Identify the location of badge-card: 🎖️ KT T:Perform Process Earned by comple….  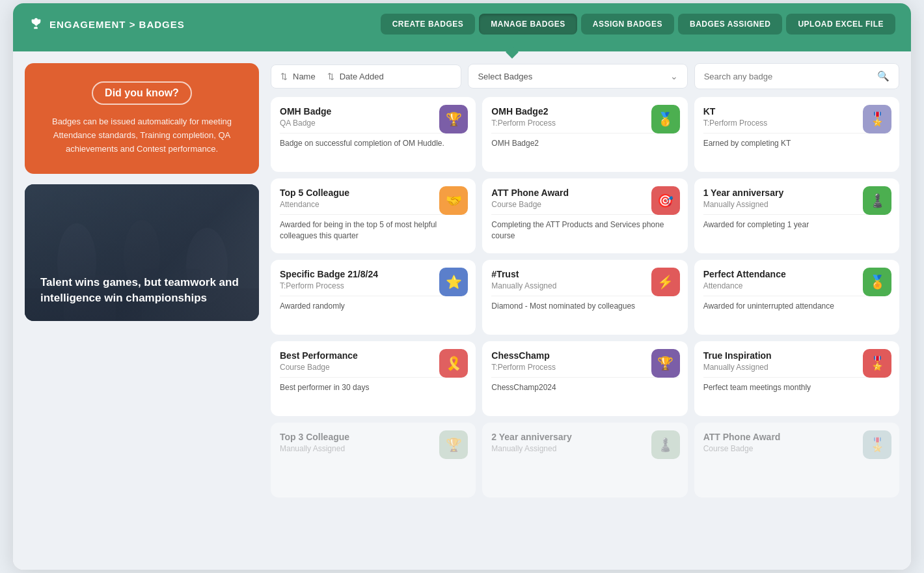
(796, 134).